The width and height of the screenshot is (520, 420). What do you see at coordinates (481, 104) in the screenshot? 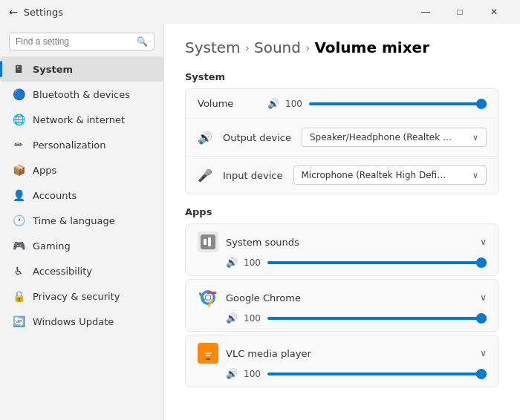
I see `volume-slider-thumb` at bounding box center [481, 104].